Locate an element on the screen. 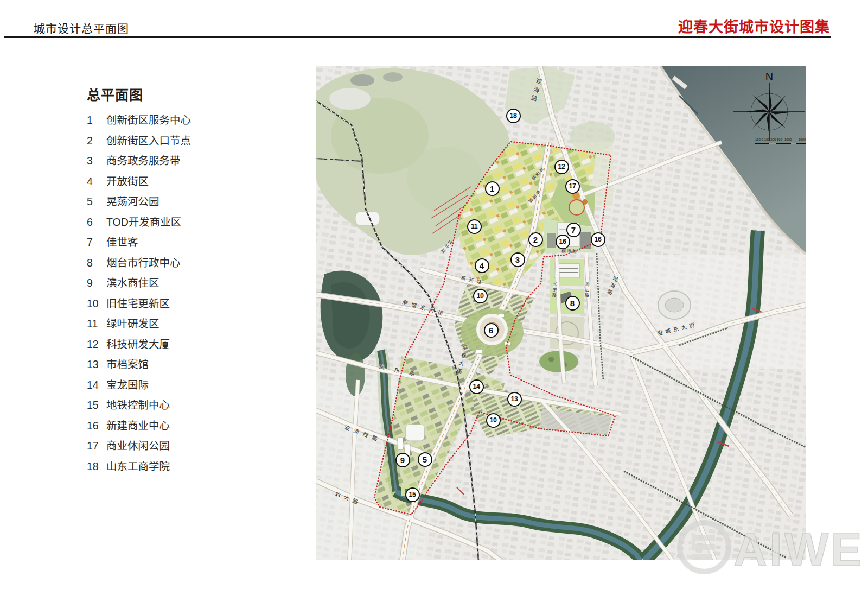  map-marker-7: 7 is located at coordinates (574, 230).